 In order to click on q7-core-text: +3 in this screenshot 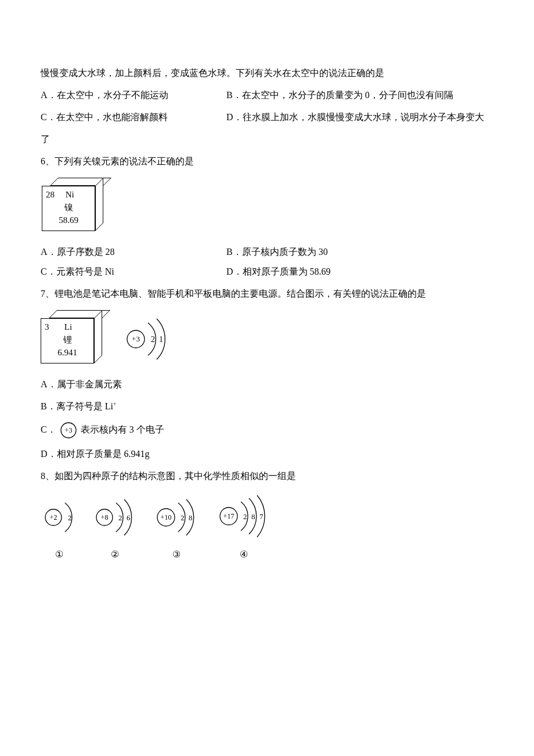, I will do `click(136, 339)`.